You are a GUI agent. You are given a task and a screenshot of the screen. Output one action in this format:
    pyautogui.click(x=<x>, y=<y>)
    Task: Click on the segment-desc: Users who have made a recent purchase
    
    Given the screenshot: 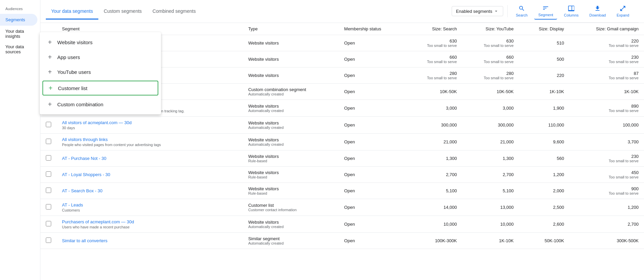 What is the action you would take?
    pyautogui.click(x=150, y=227)
    